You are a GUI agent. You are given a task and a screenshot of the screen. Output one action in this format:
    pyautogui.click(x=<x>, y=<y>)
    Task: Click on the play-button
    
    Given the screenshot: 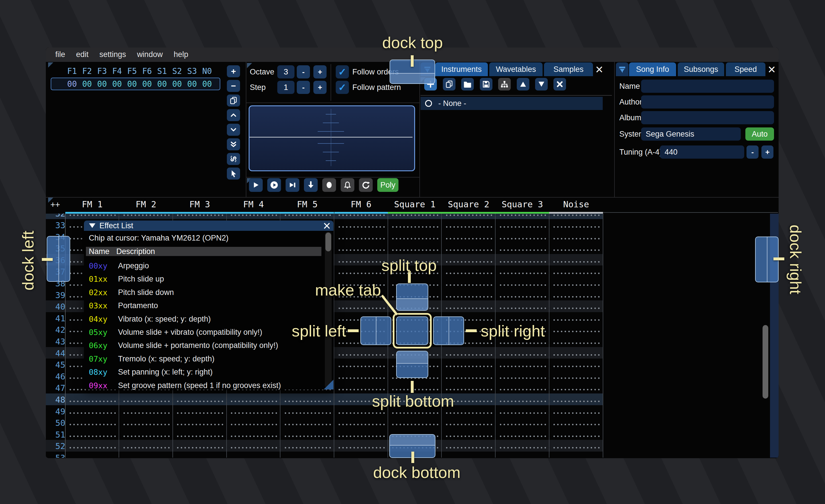 What is the action you would take?
    pyautogui.click(x=256, y=185)
    